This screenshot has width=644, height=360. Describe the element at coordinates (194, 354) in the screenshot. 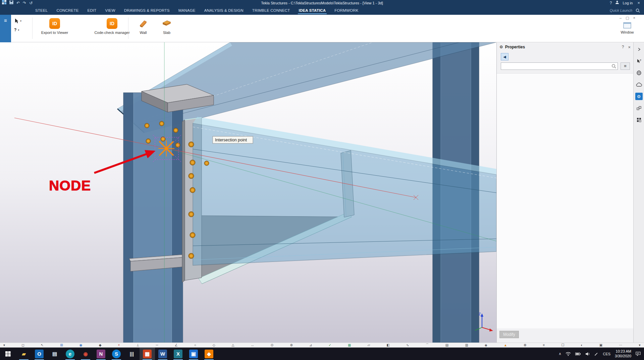

I see `media-app: ▣` at that location.